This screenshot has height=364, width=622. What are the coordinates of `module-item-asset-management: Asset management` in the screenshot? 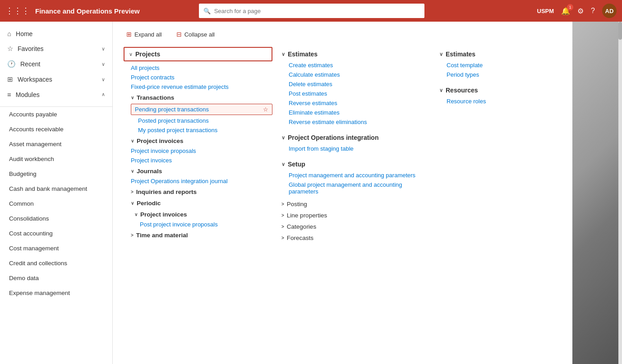 It's located at (56, 144).